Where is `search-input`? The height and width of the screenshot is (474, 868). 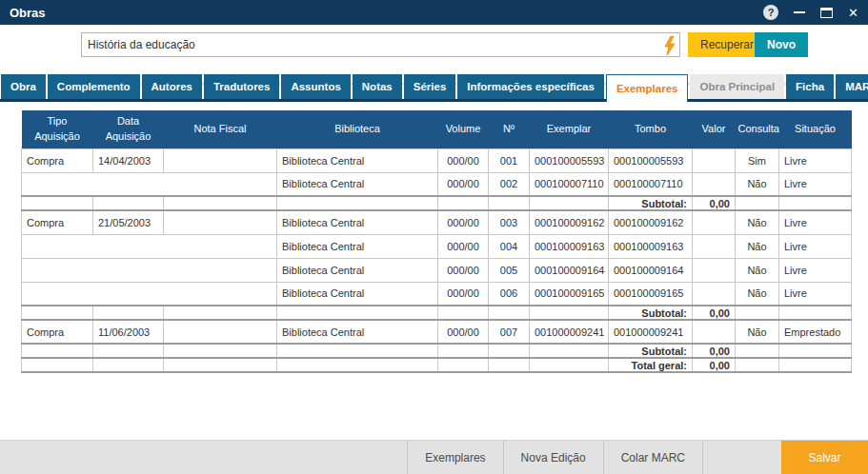 search-input is located at coordinates (368, 45).